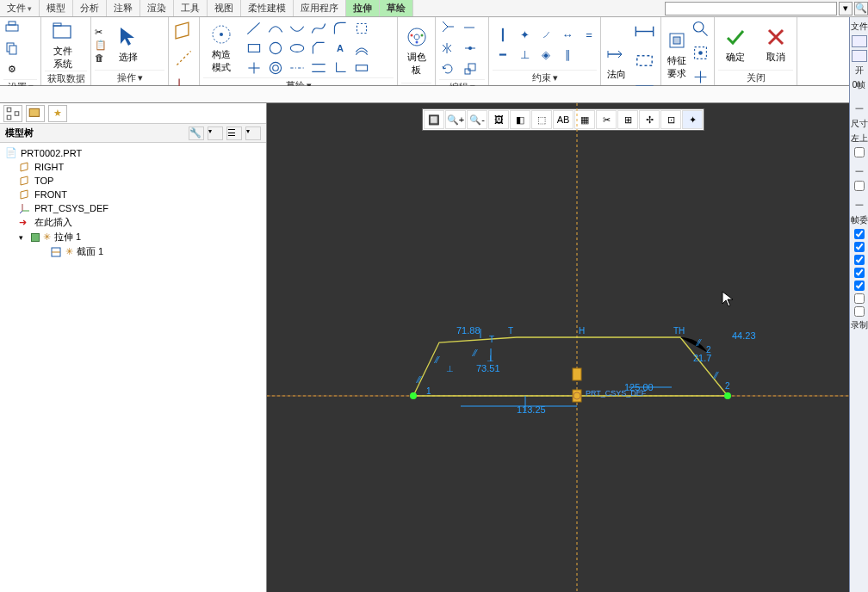 This screenshot has width=868, height=592. I want to click on csys-icon, so click(340, 68).